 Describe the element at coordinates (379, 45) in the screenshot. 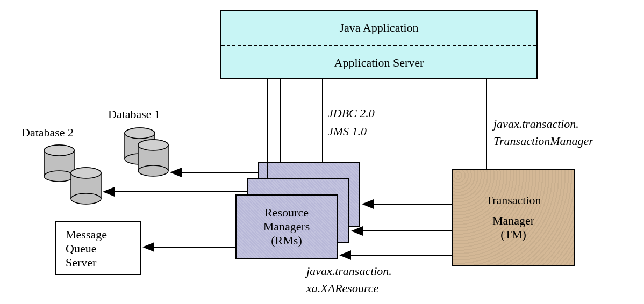

I see `application-box: Java Application Application Server` at that location.